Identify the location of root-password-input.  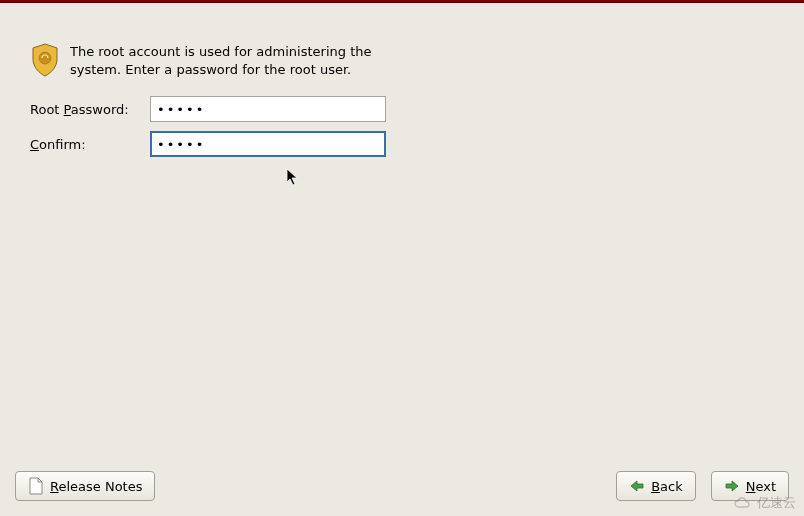
(268, 109).